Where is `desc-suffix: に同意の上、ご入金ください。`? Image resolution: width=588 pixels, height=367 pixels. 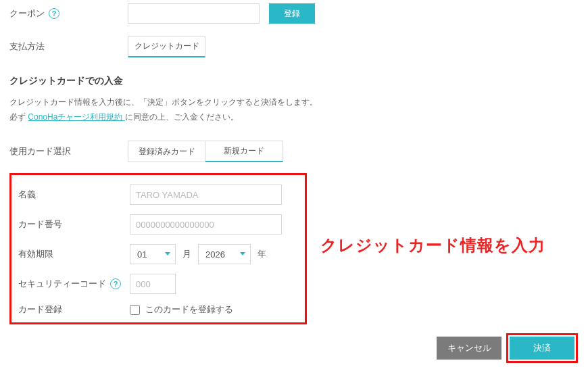
desc-suffix: に同意の上、ご入金ください。 is located at coordinates (182, 117).